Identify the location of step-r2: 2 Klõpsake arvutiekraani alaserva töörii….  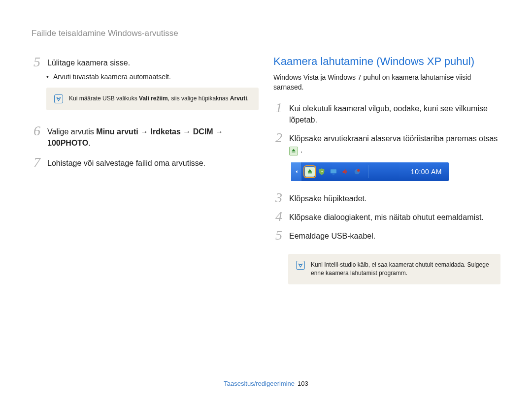
(387, 143).